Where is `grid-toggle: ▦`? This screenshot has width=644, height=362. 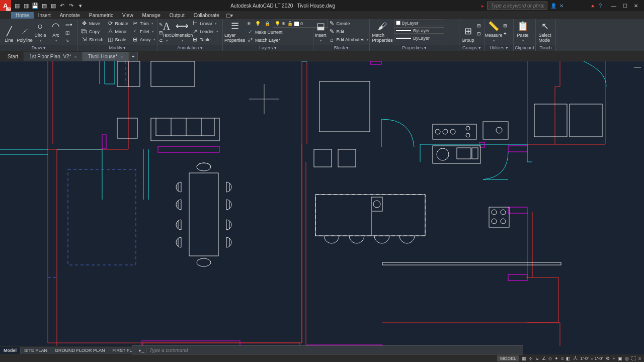
grid-toggle: ▦ is located at coordinates (524, 358).